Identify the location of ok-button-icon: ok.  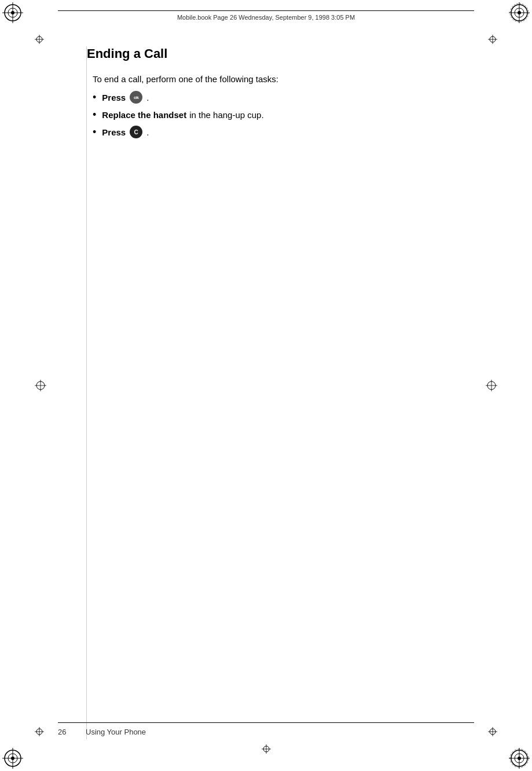
(136, 97).